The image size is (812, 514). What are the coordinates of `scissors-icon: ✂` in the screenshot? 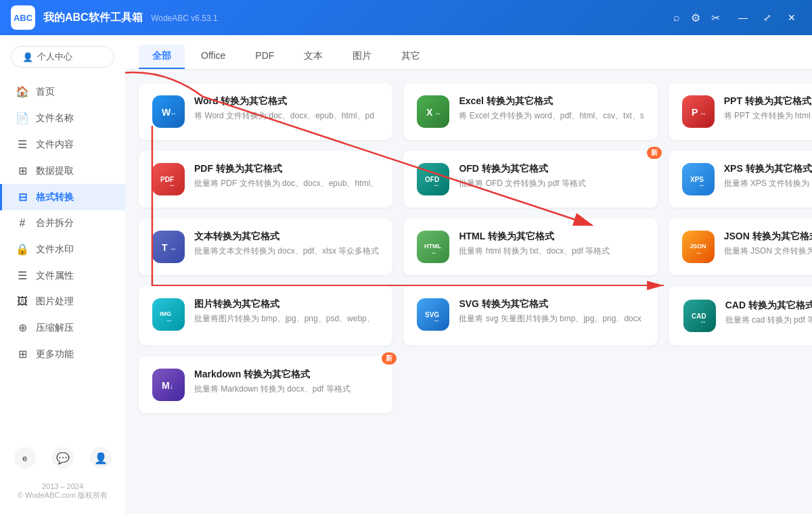 It's located at (716, 18).